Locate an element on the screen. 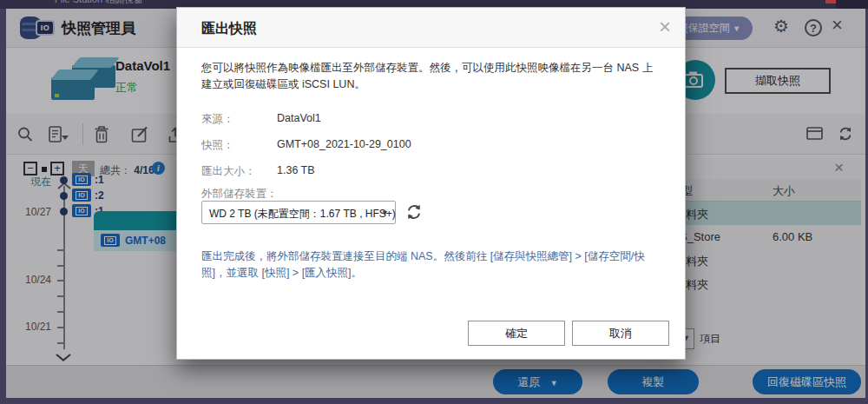 Image resolution: width=868 pixels, height=404 pixels. dialog-note: 匯出完成後，將外部儲存裝置連接至目的端 NAS。然後前往 [儲存與快照總管] >… is located at coordinates (432, 266).